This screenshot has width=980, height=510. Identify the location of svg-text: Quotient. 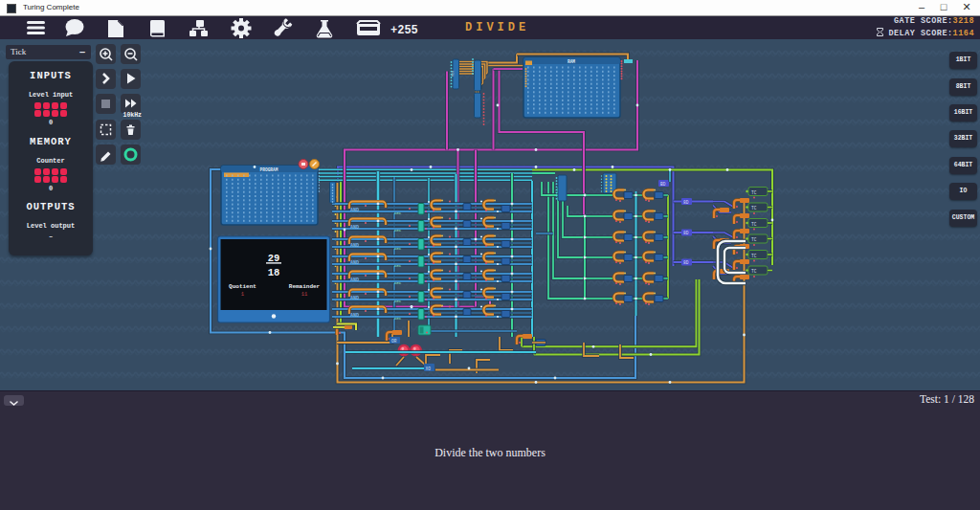
(243, 287).